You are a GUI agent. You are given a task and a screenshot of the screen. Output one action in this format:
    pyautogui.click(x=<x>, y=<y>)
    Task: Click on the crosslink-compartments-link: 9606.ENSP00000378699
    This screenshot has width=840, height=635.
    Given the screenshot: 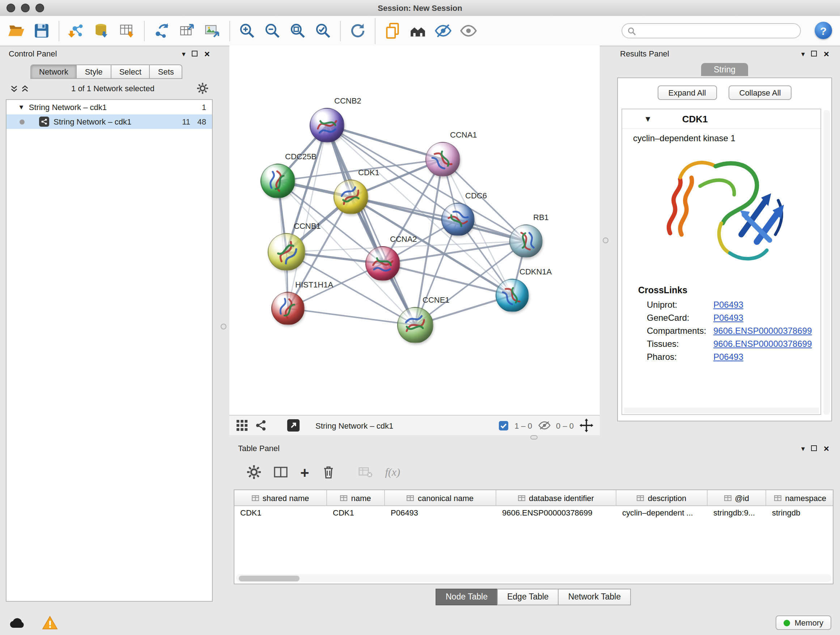 What is the action you would take?
    pyautogui.click(x=763, y=331)
    